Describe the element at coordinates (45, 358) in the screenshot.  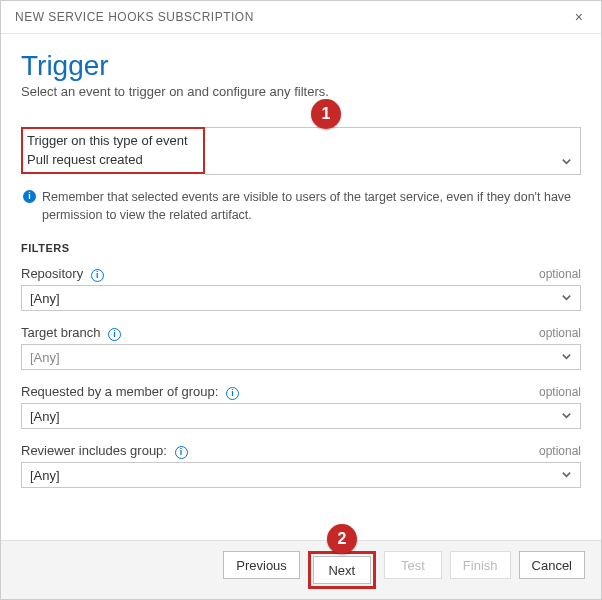
I see `target-branch-value: [Any]` at that location.